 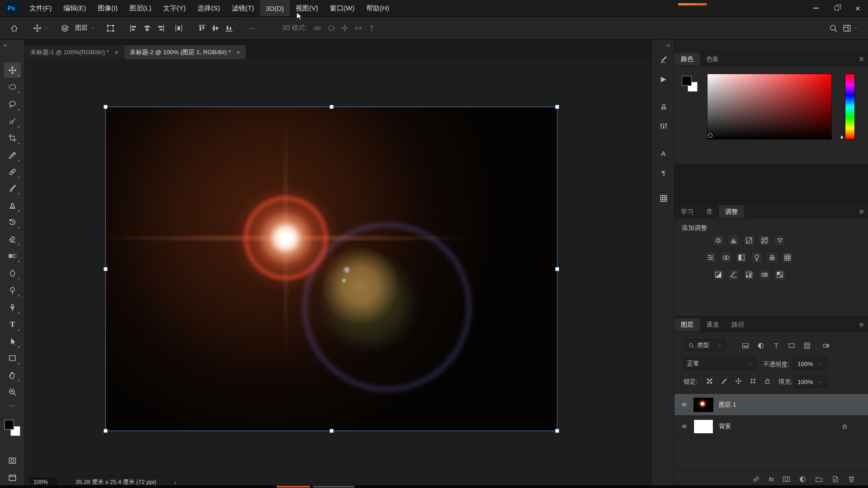 What do you see at coordinates (764, 275) in the screenshot?
I see `adj-gradient-map` at bounding box center [764, 275].